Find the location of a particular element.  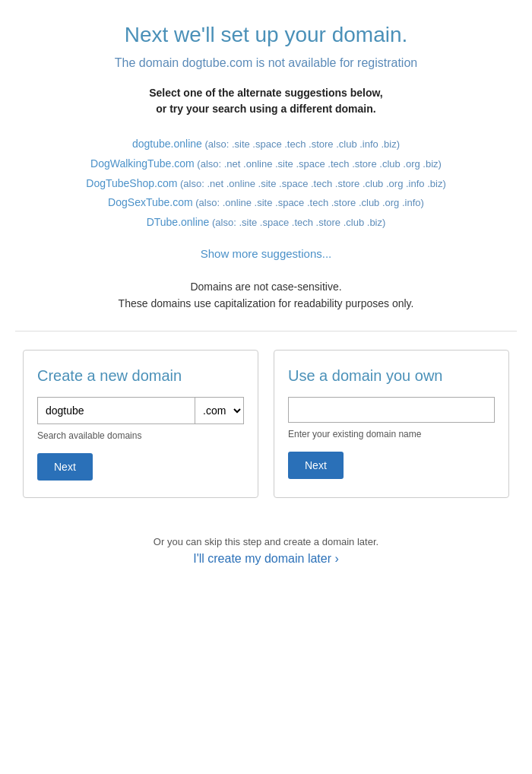

skip-link: I'll create my domain later › is located at coordinates (266, 558).